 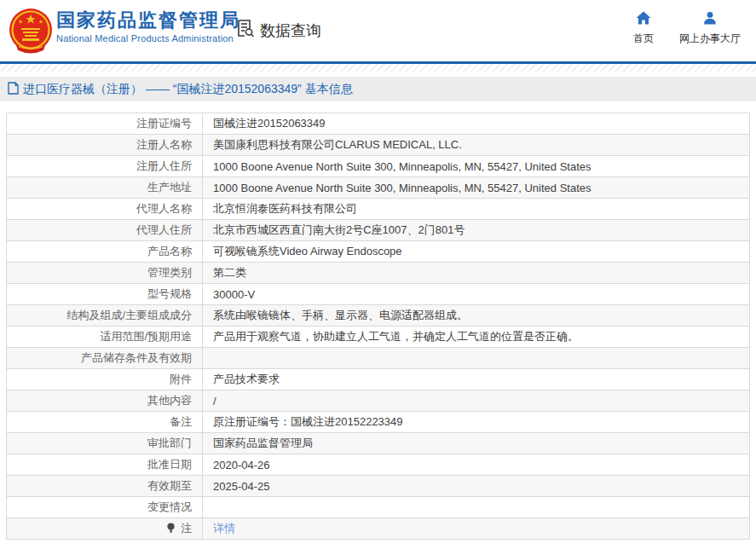 What do you see at coordinates (170, 529) in the screenshot?
I see `note-bulb-icon` at bounding box center [170, 529].